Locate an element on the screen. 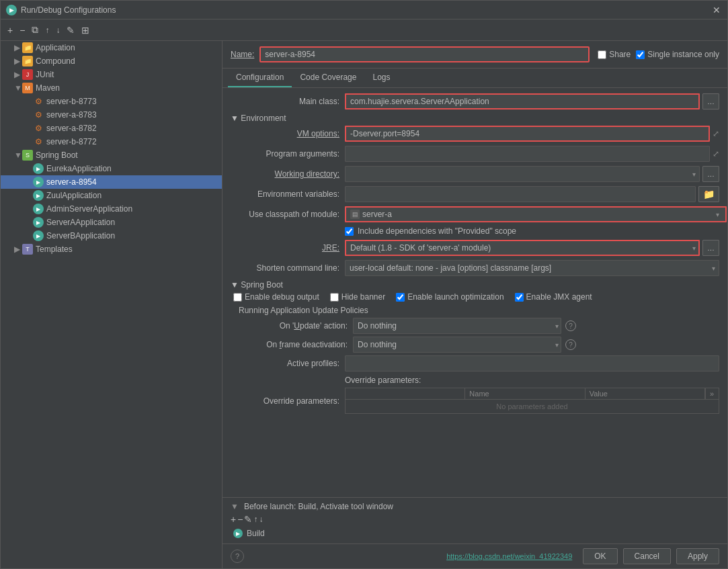 The height and width of the screenshot is (569, 728). shorten-cmd-row: Shorten command line: user-local default… is located at coordinates (475, 268).